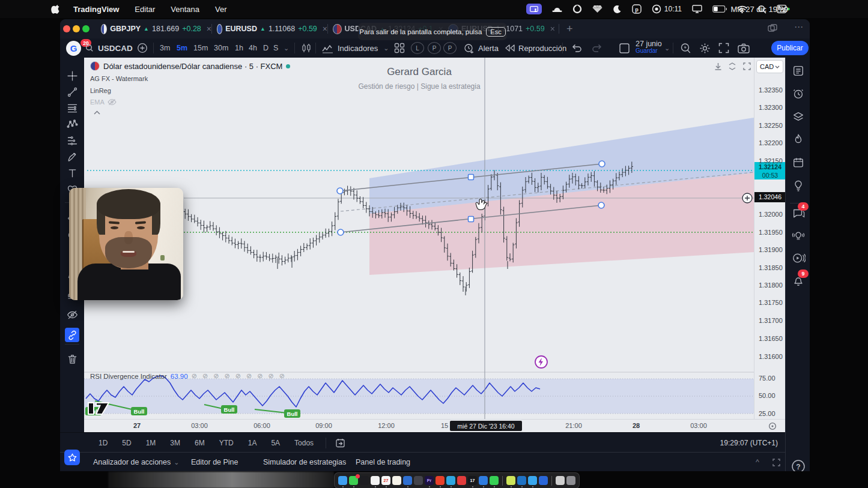 The width and height of the screenshot is (868, 488). I want to click on dock-app-notes, so click(396, 480).